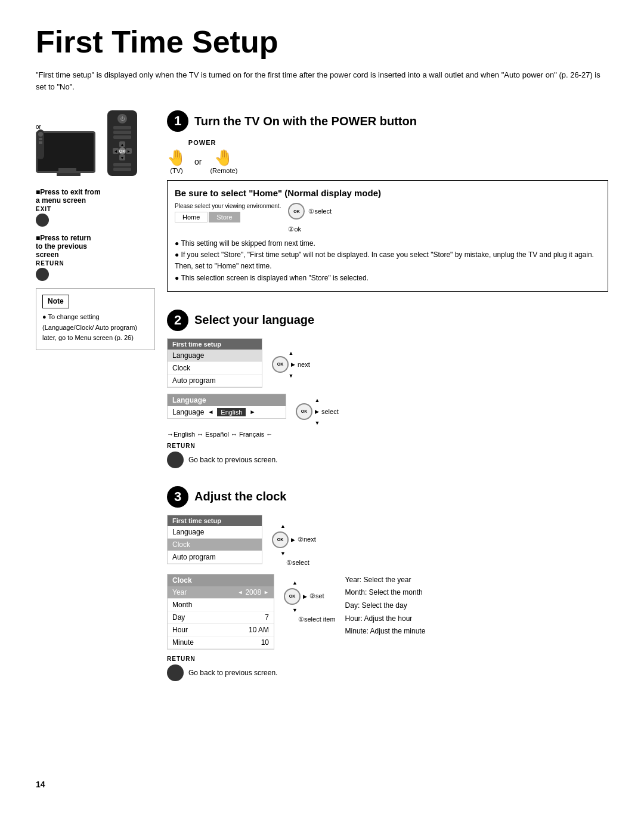 This screenshot has width=644, height=813. I want to click on day-value: 7, so click(267, 617).